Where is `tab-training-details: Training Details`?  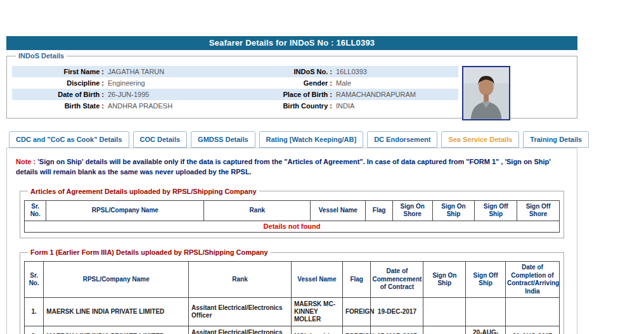
tab-training-details: Training Details is located at coordinates (556, 139).